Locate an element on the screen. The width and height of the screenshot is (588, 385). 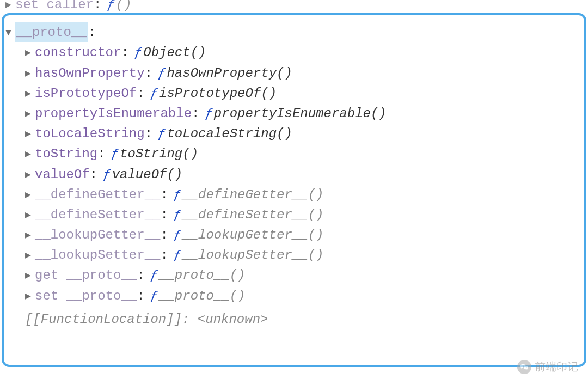
function-name: isPrototypeOf() is located at coordinates (218, 94).